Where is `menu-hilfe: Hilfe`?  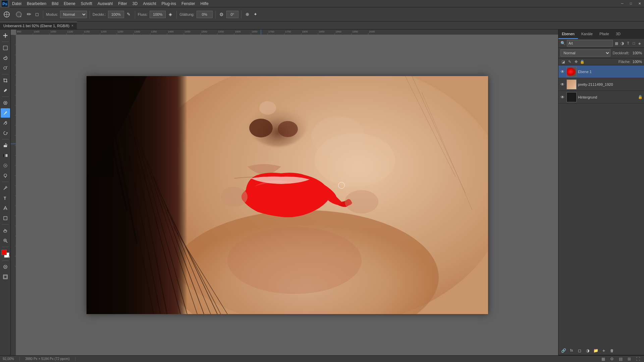
menu-hilfe: Hilfe is located at coordinates (205, 4).